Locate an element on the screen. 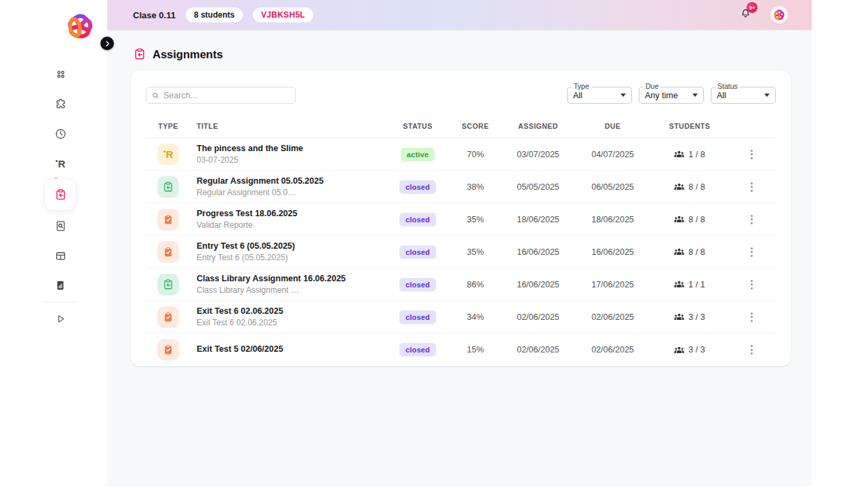 This screenshot has width=868, height=488. col-header-assigned: ASSIGNED is located at coordinates (538, 126).